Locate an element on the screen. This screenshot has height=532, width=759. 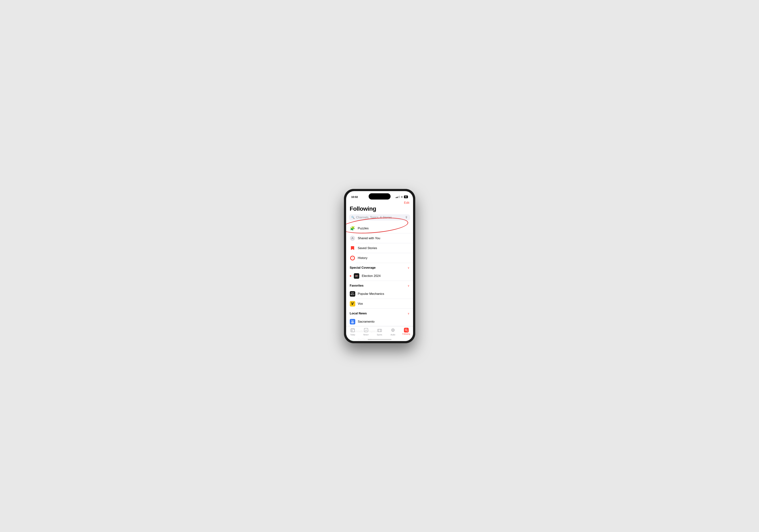
shared-icon is located at coordinates (352, 238).